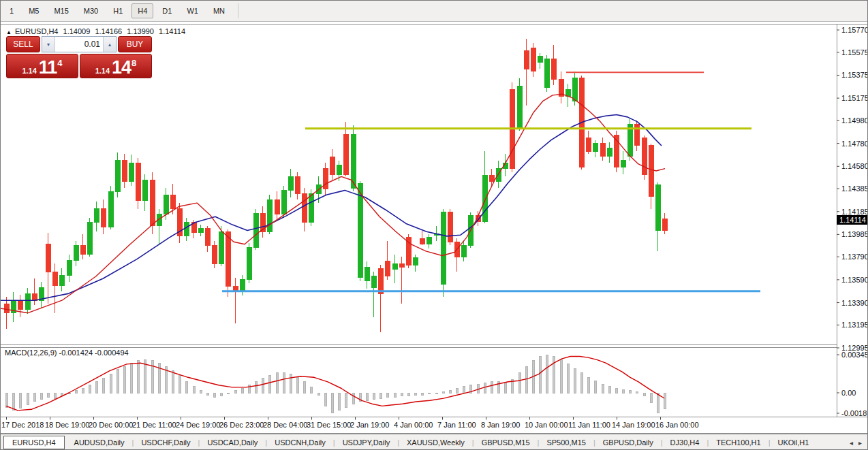  I want to click on svg-text: 7 Jan 11:00, so click(456, 425).